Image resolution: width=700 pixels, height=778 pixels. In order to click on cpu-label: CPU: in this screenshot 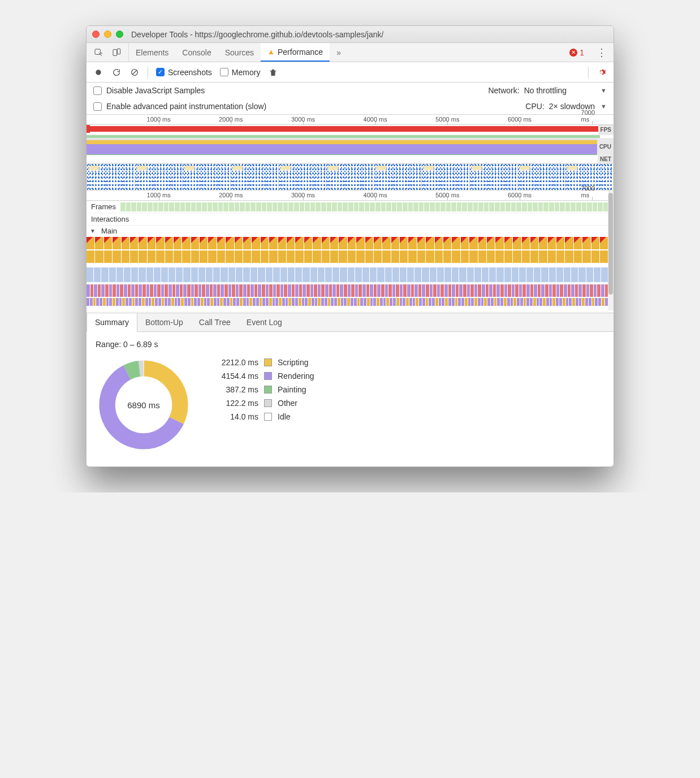, I will do `click(535, 106)`.